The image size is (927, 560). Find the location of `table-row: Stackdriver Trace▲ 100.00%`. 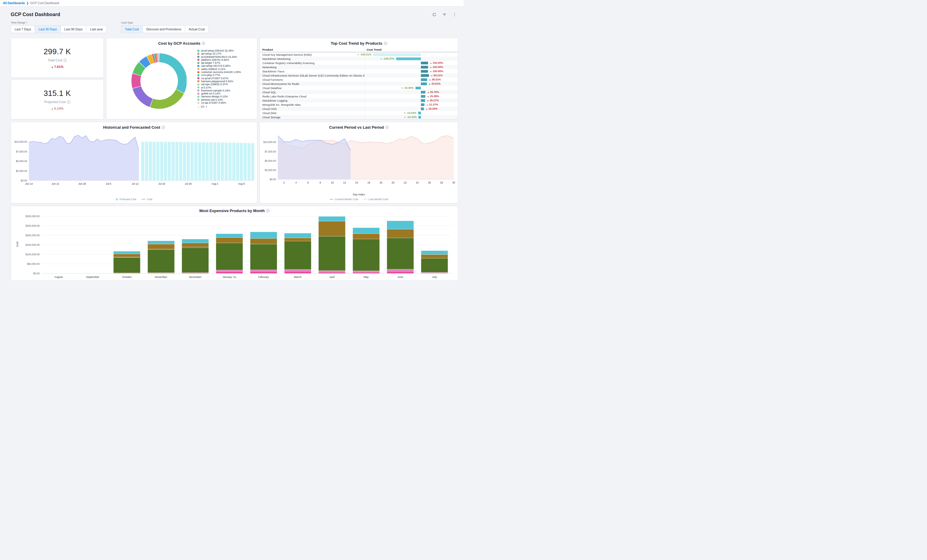

table-row: Stackdriver Trace▲ 100.00% is located at coordinates (359, 71).